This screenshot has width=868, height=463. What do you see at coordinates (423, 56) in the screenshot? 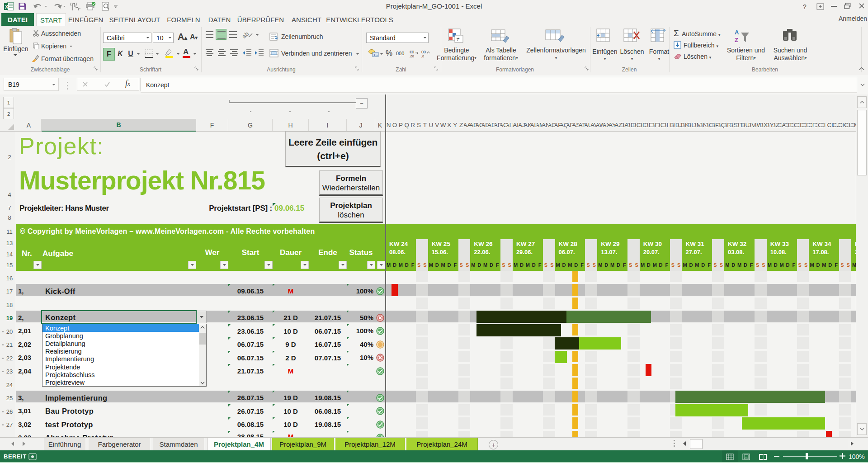
I see `svg-text: ,0` at bounding box center [423, 56].